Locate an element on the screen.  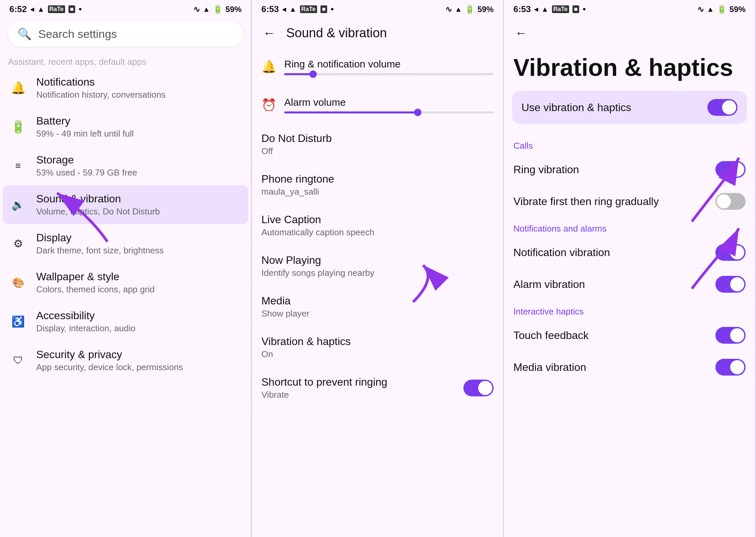
search-input: Search settings is located at coordinates (78, 34).